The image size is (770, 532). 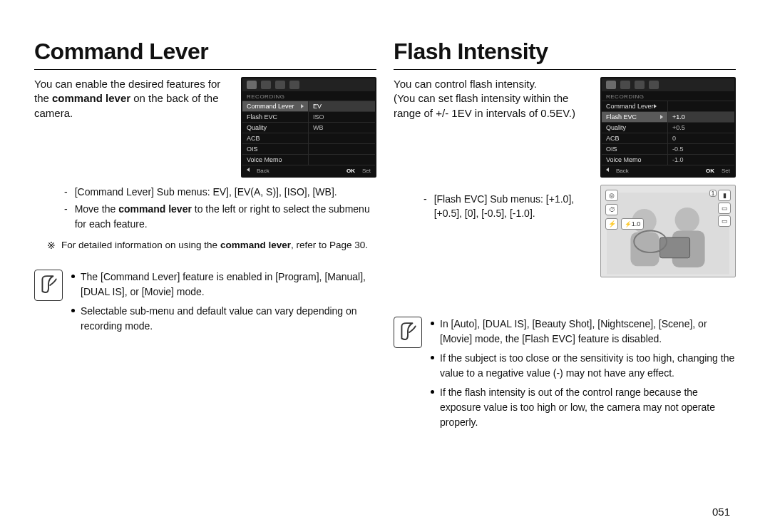 What do you see at coordinates (205, 304) in the screenshot?
I see `note-box-left: The [Command Lever] feature is enabled i…` at bounding box center [205, 304].